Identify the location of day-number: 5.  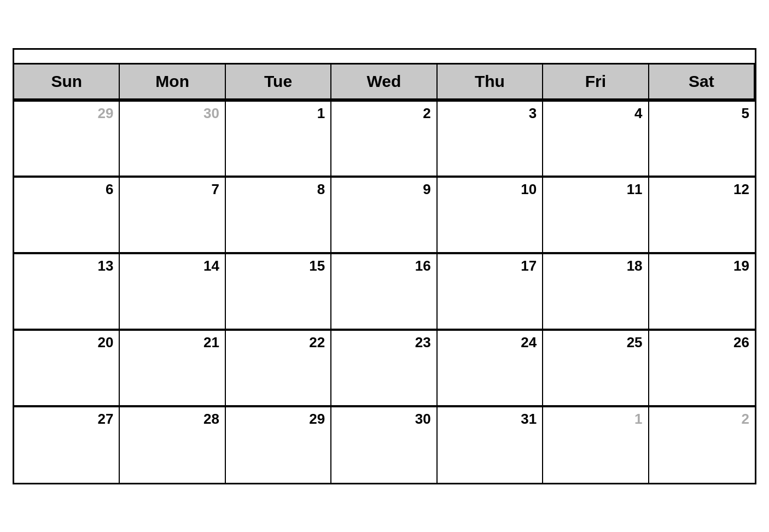
(701, 114).